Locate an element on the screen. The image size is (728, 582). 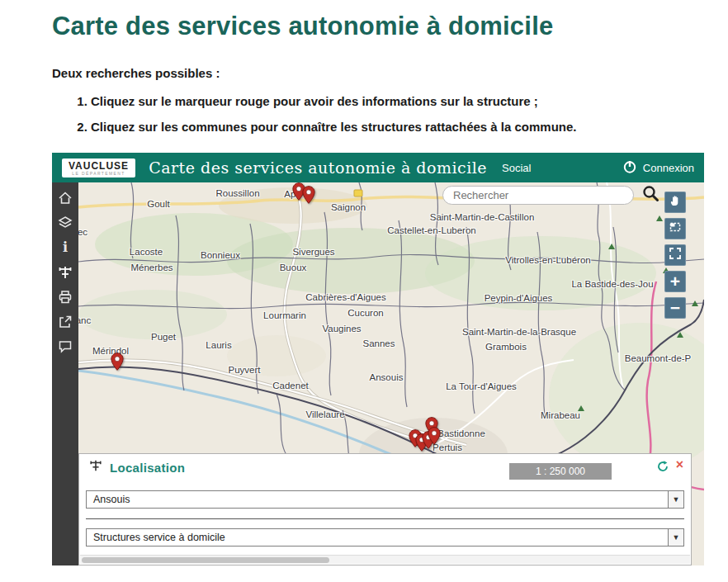
search-input is located at coordinates (538, 195).